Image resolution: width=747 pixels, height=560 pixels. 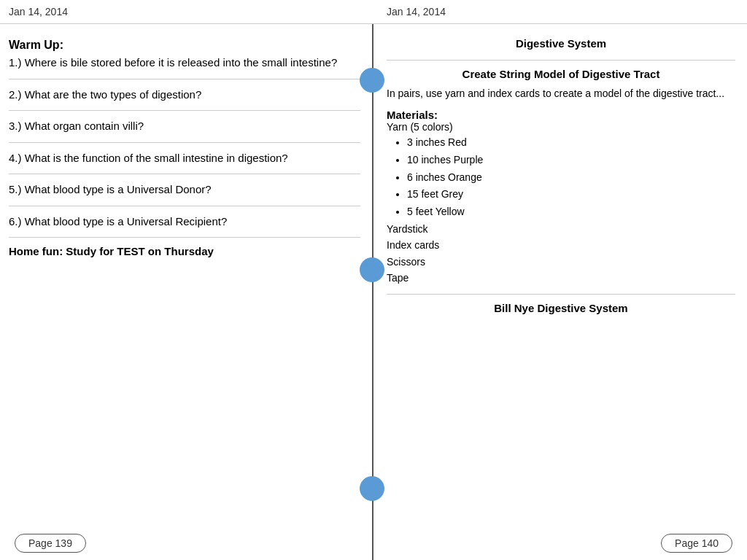 What do you see at coordinates (185, 251) in the screenshot?
I see `home-fun-section: Home fun: Study for TEST on Thursday` at bounding box center [185, 251].